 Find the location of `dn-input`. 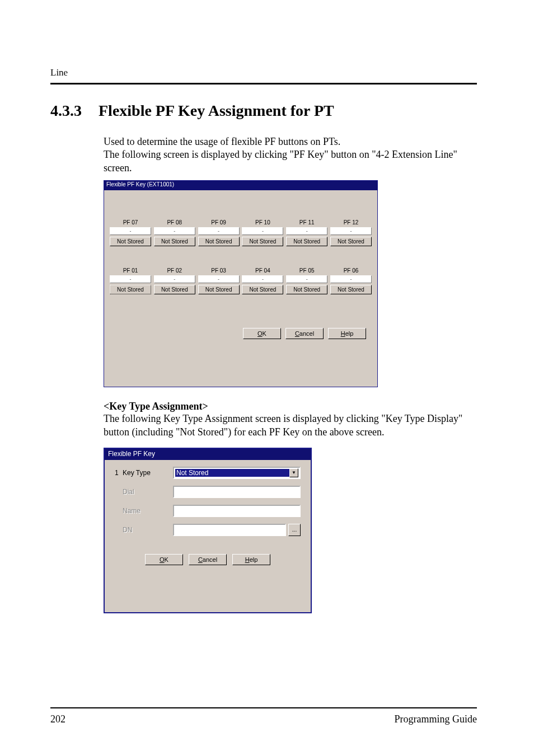

dn-input is located at coordinates (229, 530).